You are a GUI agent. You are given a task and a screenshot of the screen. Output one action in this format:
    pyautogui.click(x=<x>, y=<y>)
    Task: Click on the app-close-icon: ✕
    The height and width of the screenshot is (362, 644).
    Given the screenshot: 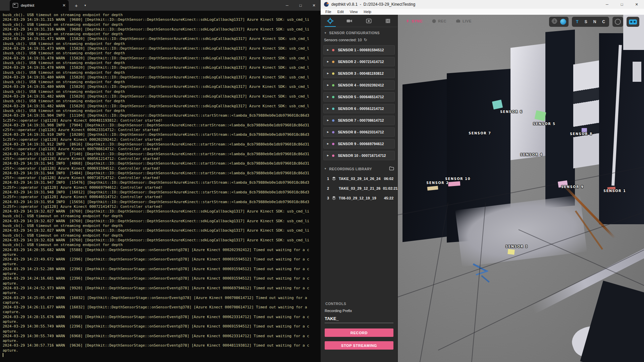 What is the action you would take?
    pyautogui.click(x=637, y=4)
    